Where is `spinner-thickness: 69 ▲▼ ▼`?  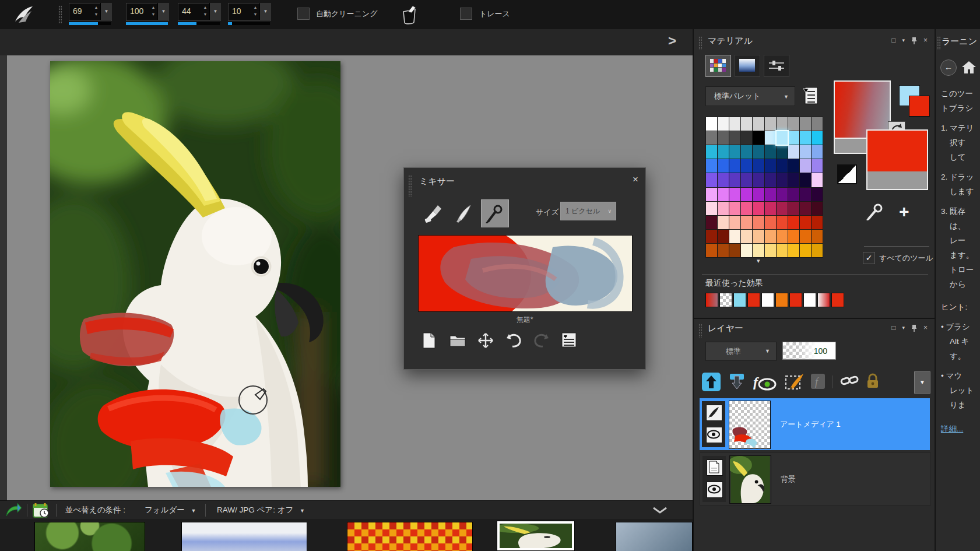
spinner-thickness: 69 ▲▼ ▼ is located at coordinates (90, 15).